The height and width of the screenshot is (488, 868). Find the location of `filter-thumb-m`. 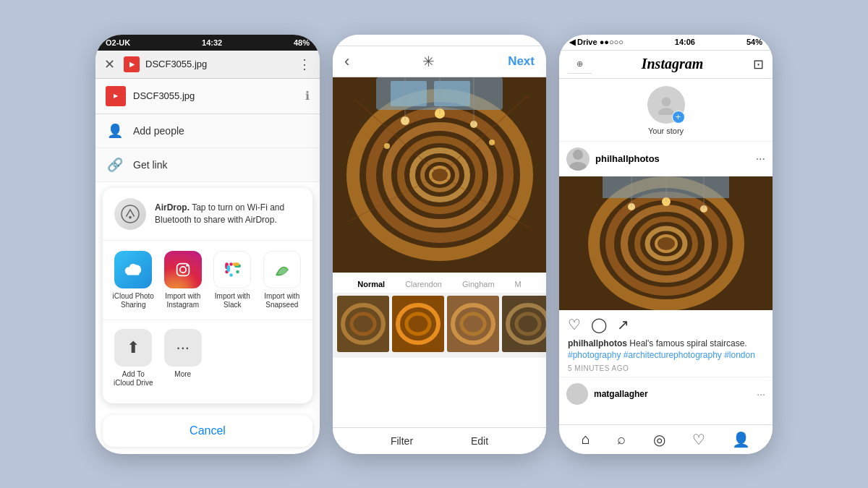

filter-thumb-m is located at coordinates (524, 324).